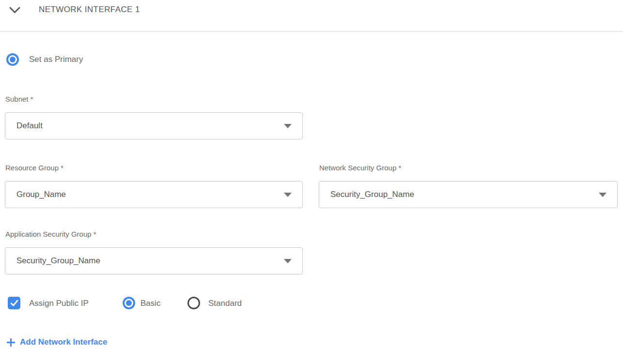  I want to click on plus-icon, so click(11, 343).